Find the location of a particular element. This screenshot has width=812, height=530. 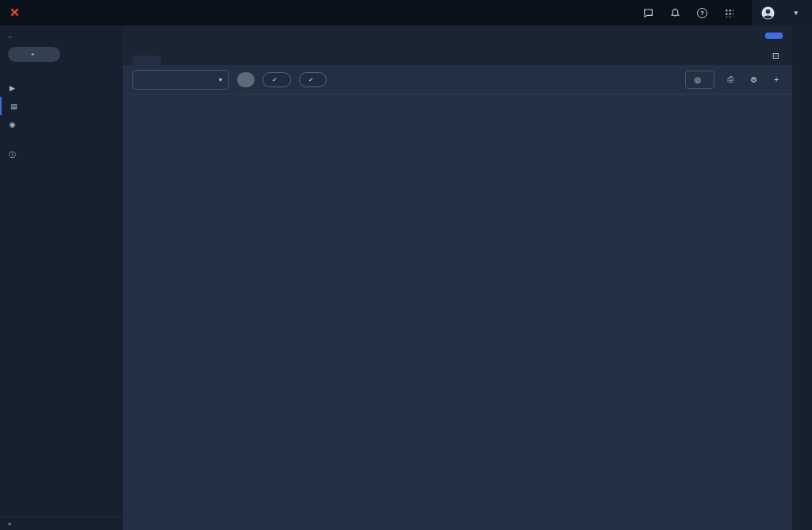

create-inject-button: + is located at coordinates (779, 79).